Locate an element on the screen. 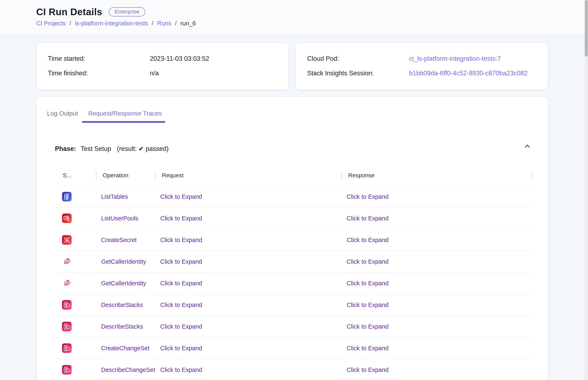  column-header-service: S... is located at coordinates (76, 175).